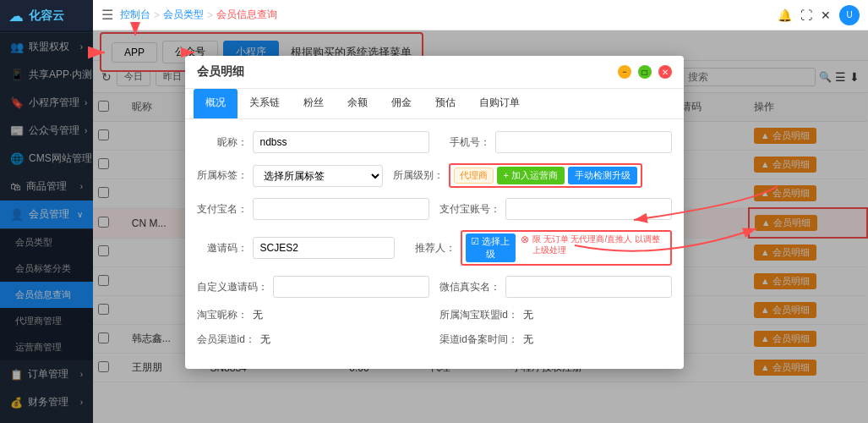 The image size is (868, 423). I want to click on form-group-channel-device: 渠道id备案时间： 无, so click(556, 340).